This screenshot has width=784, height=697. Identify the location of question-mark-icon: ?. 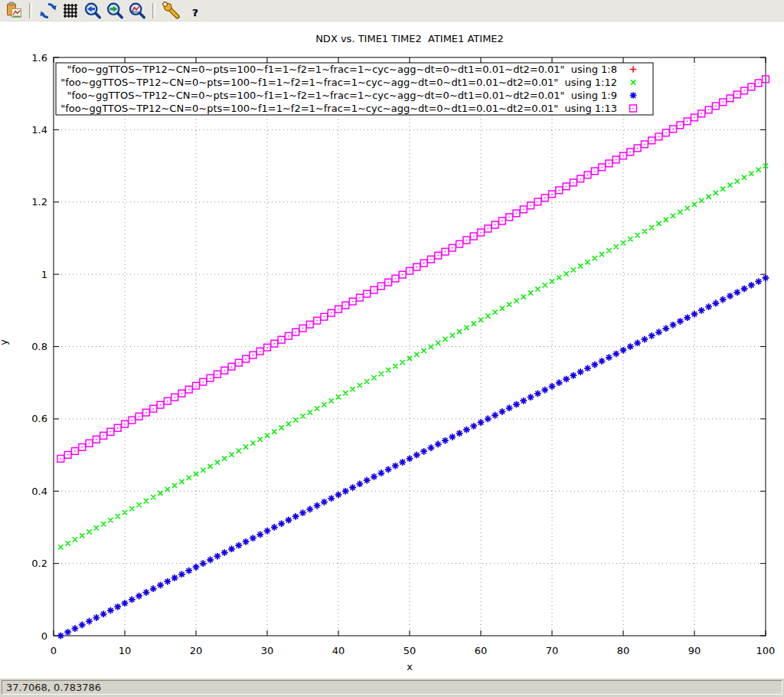
(194, 11).